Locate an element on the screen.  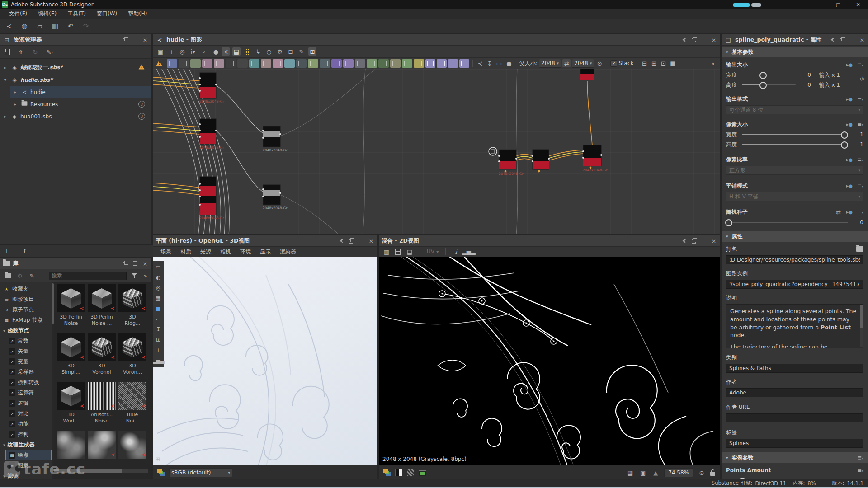
function-icon: ▸● is located at coordinates (849, 125).